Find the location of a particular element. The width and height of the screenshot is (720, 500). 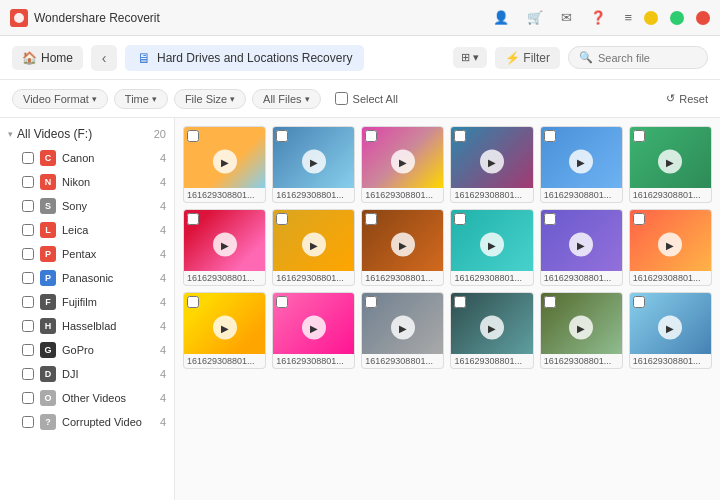

play-button-10: ▶ is located at coordinates (581, 245).